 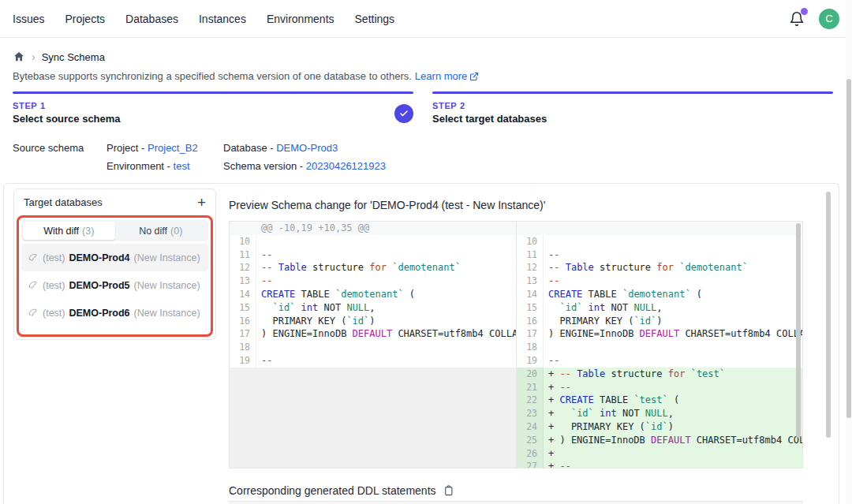 What do you see at coordinates (213, 108) in the screenshot?
I see `step-1: STEP 1 Select source schema` at bounding box center [213, 108].